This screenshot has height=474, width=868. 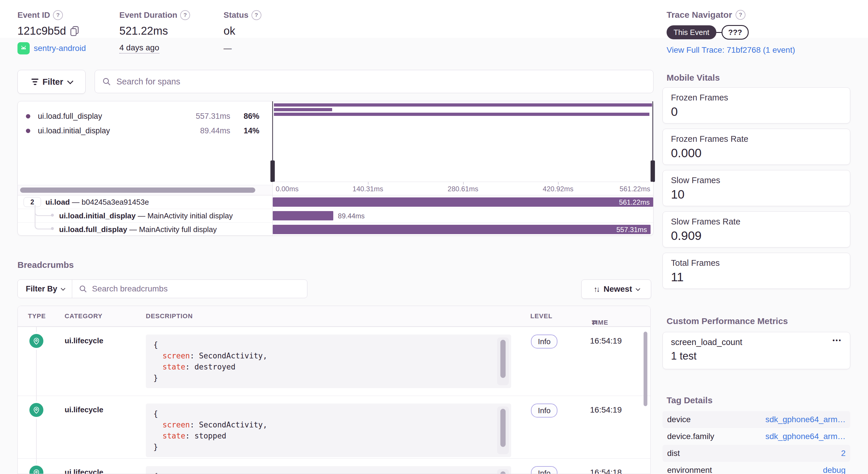 I want to click on span-bar-track: 557.31ms, so click(x=463, y=229).